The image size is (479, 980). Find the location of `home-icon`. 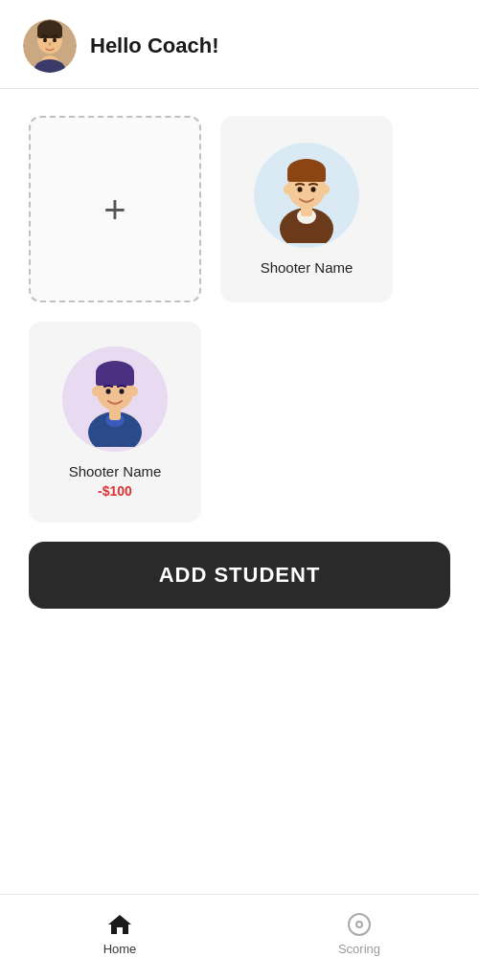

home-icon is located at coordinates (120, 924).